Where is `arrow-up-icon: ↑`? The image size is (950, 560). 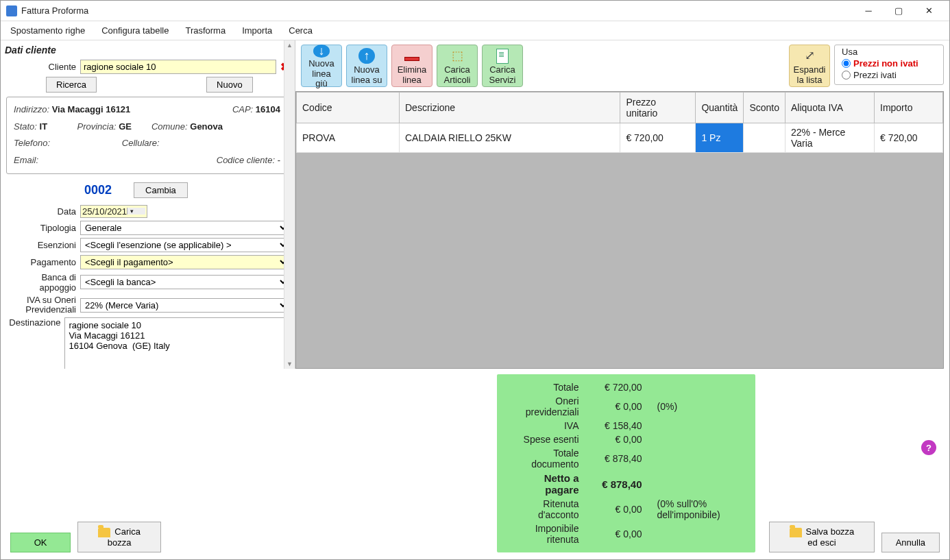 arrow-up-icon: ↑ is located at coordinates (367, 56).